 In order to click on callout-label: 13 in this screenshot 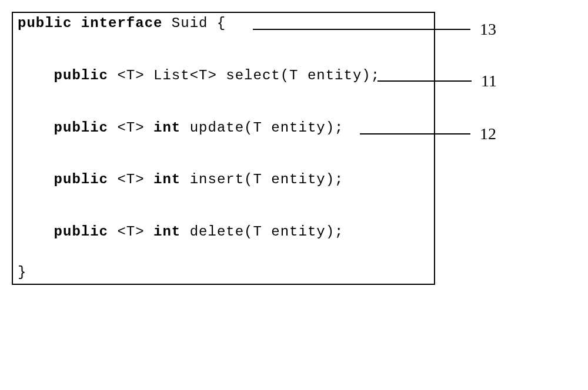, I will do `click(488, 29)`.